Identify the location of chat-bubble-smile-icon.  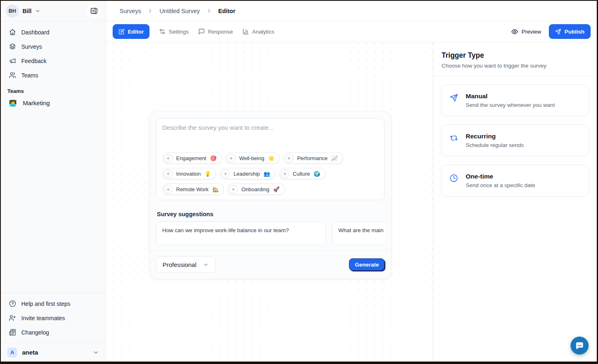
(580, 346).